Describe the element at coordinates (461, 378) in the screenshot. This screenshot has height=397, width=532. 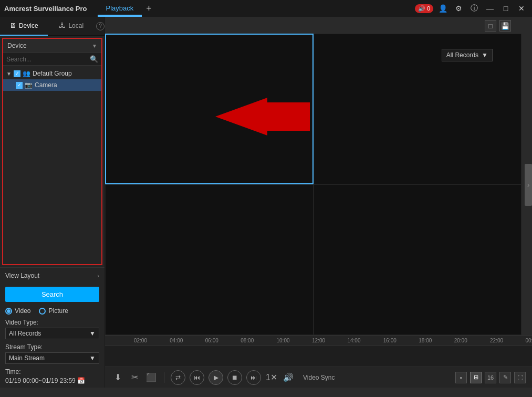
I see `layout-1-button: ▪` at that location.